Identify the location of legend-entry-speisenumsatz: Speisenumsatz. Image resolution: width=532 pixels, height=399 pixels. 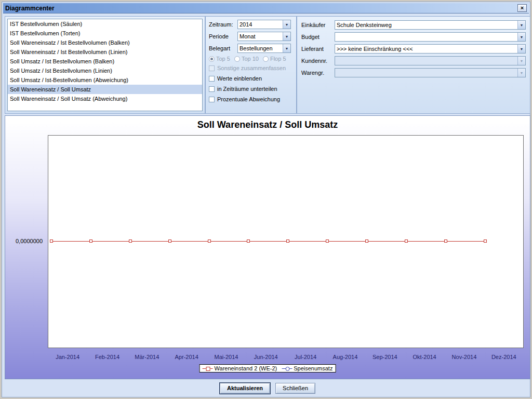
(307, 368).